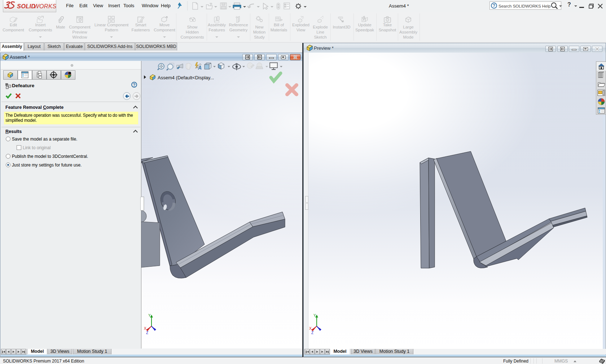 Image resolution: width=606 pixels, height=364 pixels. Describe the element at coordinates (26, 6) in the screenshot. I see `svg-text: SOLID` at that location.